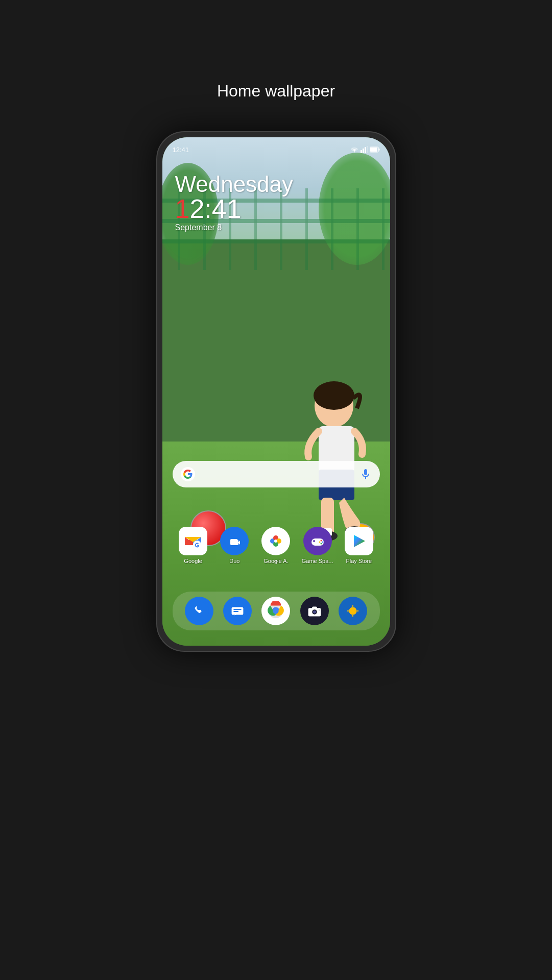  I want to click on app-label-duo: Duo, so click(235, 561).